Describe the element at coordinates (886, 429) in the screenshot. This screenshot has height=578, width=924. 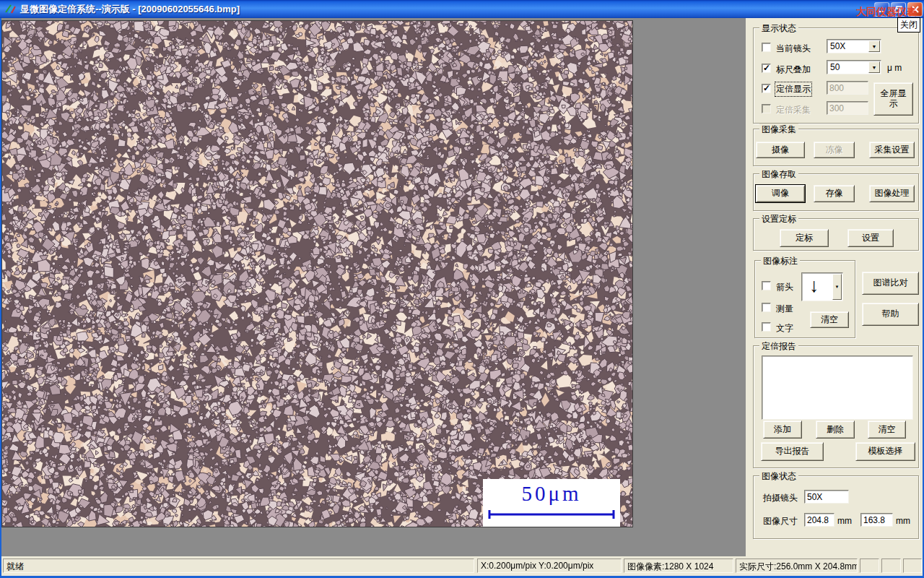
I see `report-clear-button: 清空` at that location.